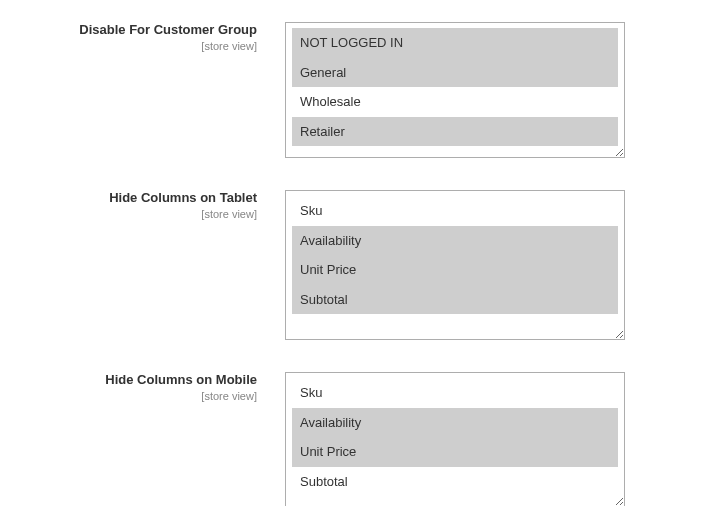 The width and height of the screenshot is (708, 506). Describe the element at coordinates (455, 90) in the screenshot. I see `field-control-col: NOT LOGGED IN General Wholesale Retailer` at that location.